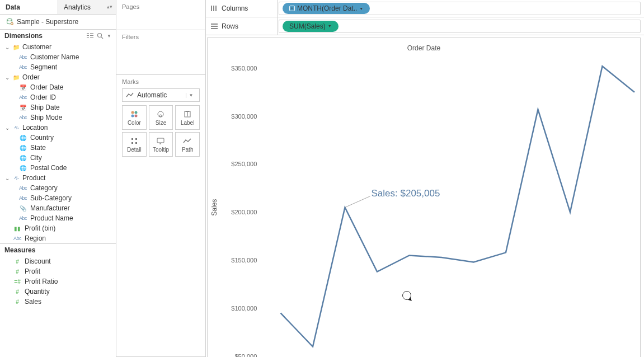  What do you see at coordinates (161, 37) in the screenshot?
I see `filters-label: Filters` at bounding box center [161, 37].